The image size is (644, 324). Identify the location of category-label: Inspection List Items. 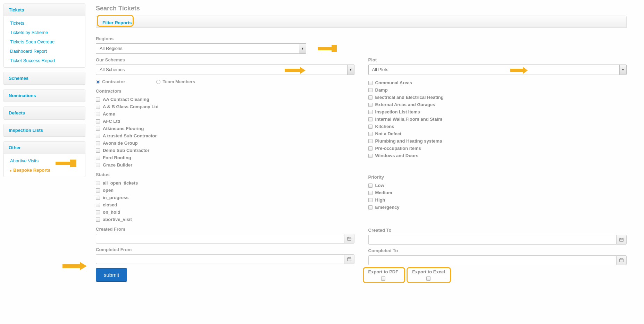
(398, 112).